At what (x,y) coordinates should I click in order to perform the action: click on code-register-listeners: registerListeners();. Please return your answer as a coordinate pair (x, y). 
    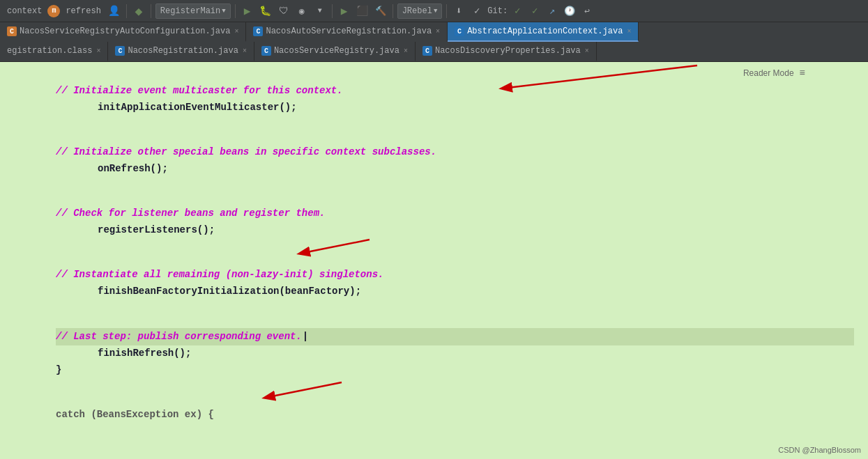
    Looking at the image, I should click on (156, 230).